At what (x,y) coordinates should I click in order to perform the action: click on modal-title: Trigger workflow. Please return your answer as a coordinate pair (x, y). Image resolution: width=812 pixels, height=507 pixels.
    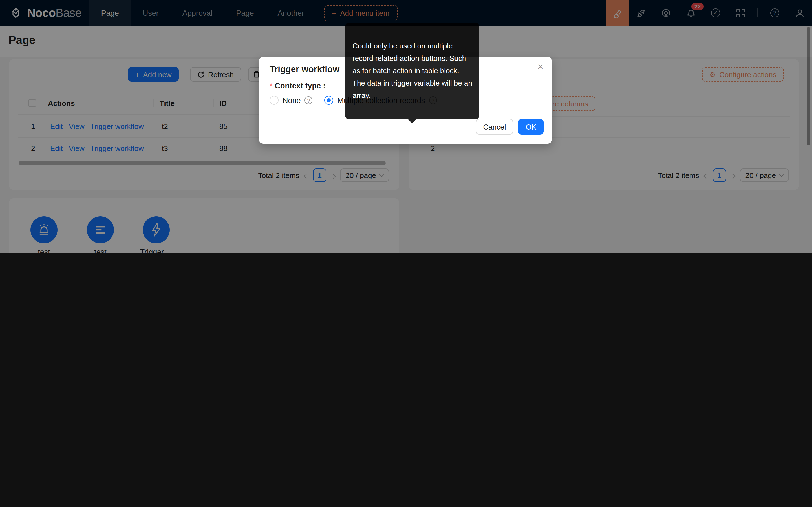
    Looking at the image, I should click on (305, 69).